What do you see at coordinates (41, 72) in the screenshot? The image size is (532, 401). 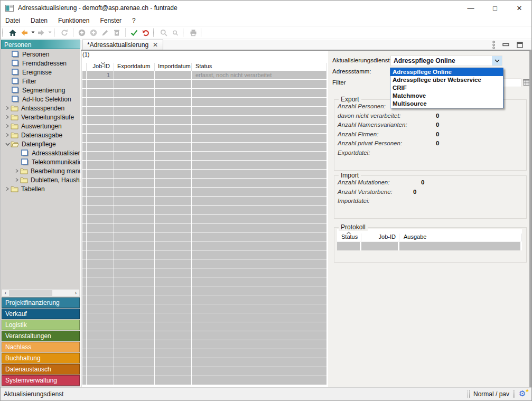 I see `tree-item-ereignisse: Ereignisse` at bounding box center [41, 72].